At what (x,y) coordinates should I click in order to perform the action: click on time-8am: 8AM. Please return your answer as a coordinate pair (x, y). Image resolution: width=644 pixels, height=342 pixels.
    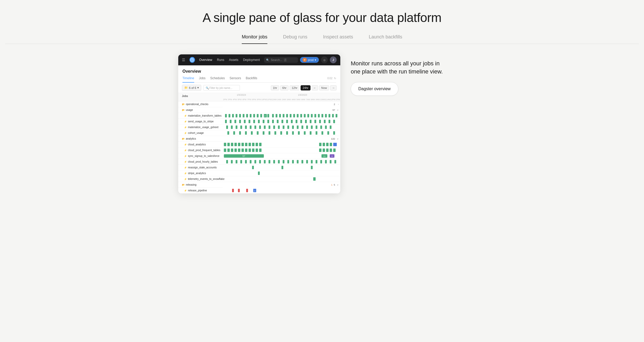
    Looking at the image, I should click on (313, 99).